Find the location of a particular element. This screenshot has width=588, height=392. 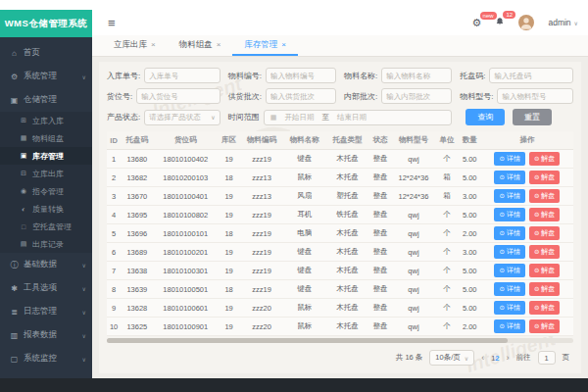

sidebar-item-基础数据: ⓘ基础数据∨ is located at coordinates (46, 265).